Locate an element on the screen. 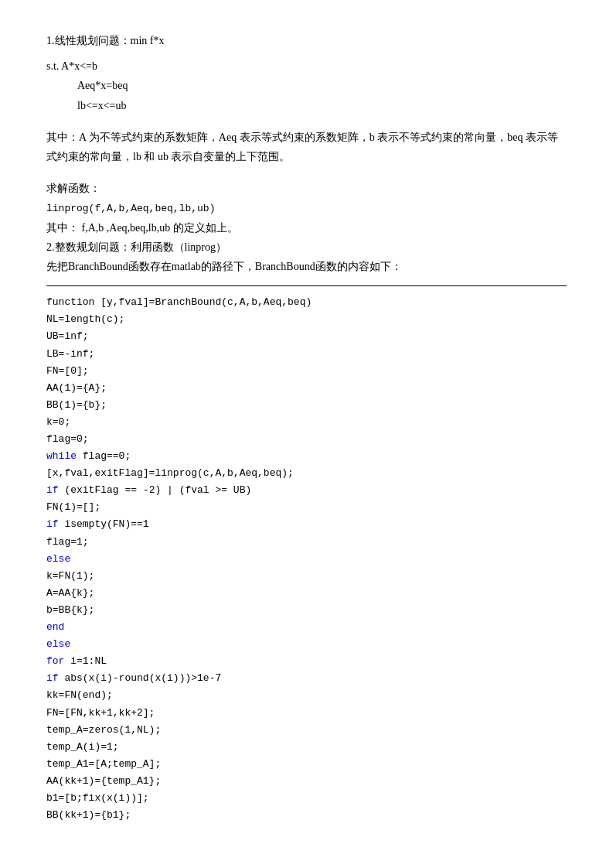  lp-title-line: 1.线性规划问题：min f*x is located at coordinates (306, 40).